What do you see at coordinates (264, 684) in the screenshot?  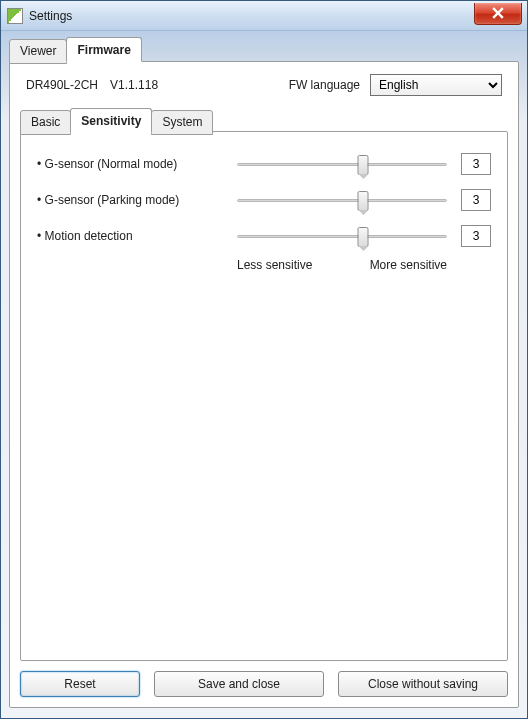 I see `button-row: Reset Save and close Close without savin…` at bounding box center [264, 684].